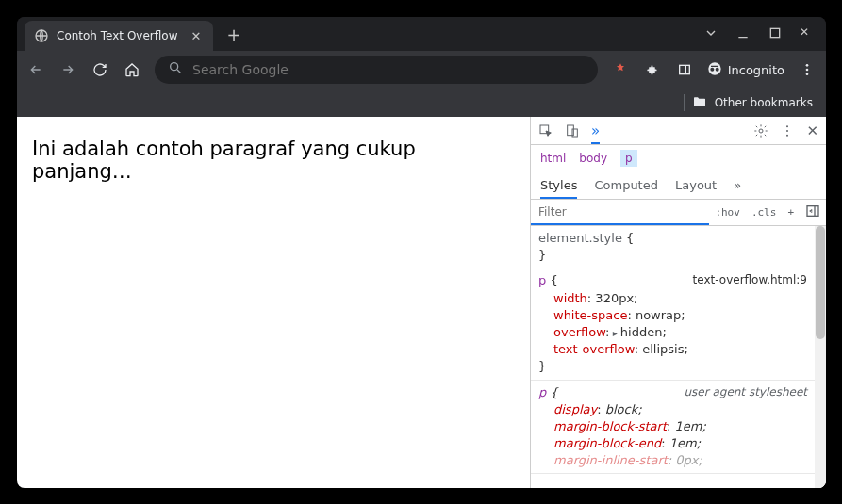 This screenshot has width=842, height=504. I want to click on breadcrumb-p: p, so click(629, 158).